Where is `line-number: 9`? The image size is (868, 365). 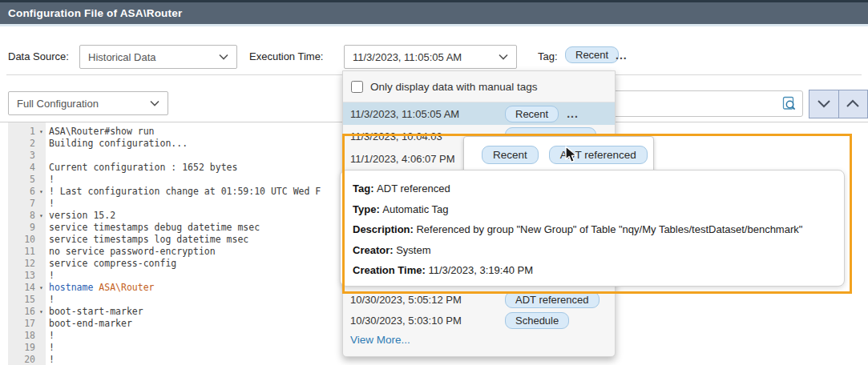 line-number: 9 is located at coordinates (22, 227).